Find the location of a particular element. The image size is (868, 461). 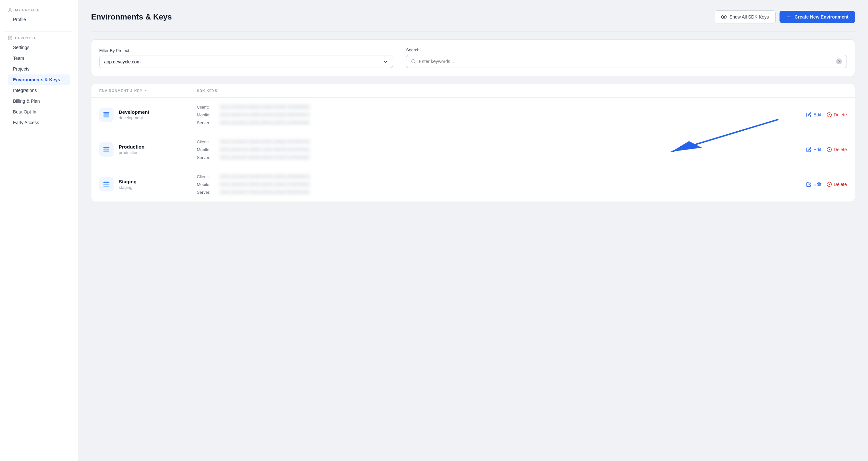

sdk-key-row-mobile-prod: Mobile: dvc_mobile_e94b_c3a1_8b7d_a2193f… is located at coordinates (489, 150).